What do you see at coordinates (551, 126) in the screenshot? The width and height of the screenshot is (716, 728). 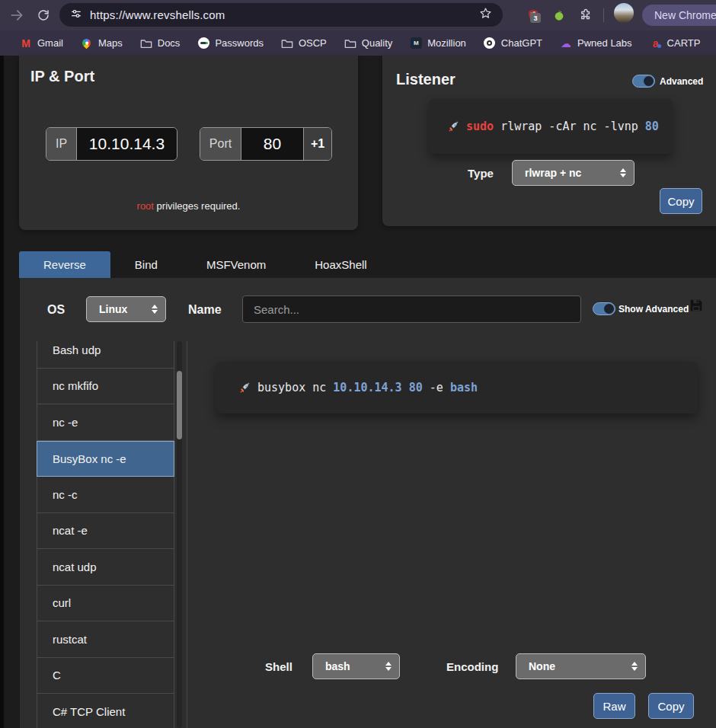 I see `listener-command-block: sudo rlwrap -cAr nc -lvnp 80` at bounding box center [551, 126].